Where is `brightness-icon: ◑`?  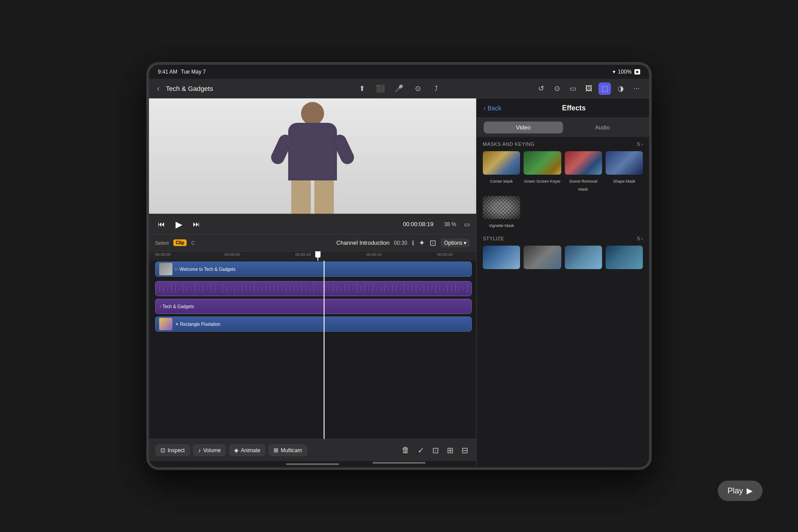 brightness-icon: ◑ is located at coordinates (621, 89).